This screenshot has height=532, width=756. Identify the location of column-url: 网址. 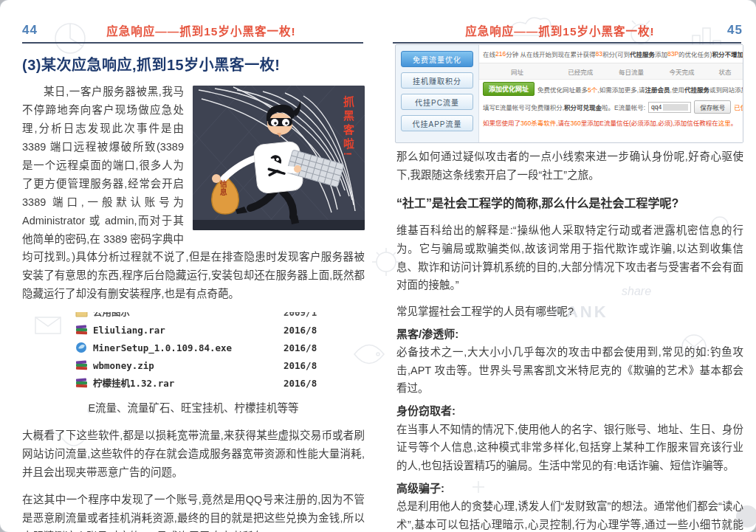
(517, 72).